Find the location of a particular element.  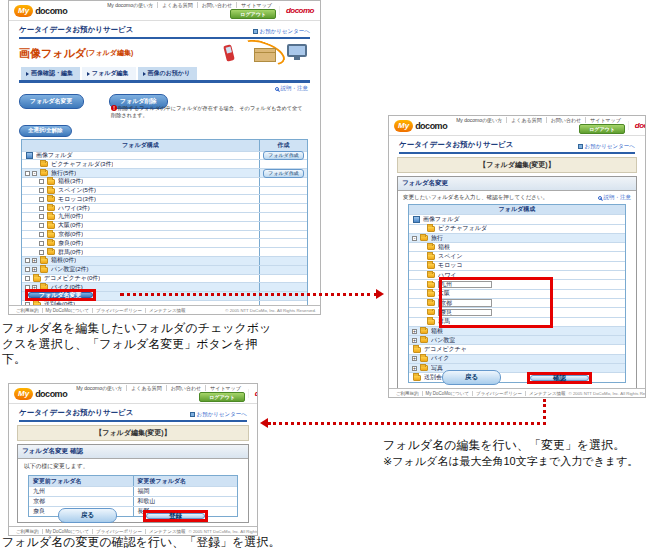

confirm-button: 確認 is located at coordinates (560, 378).